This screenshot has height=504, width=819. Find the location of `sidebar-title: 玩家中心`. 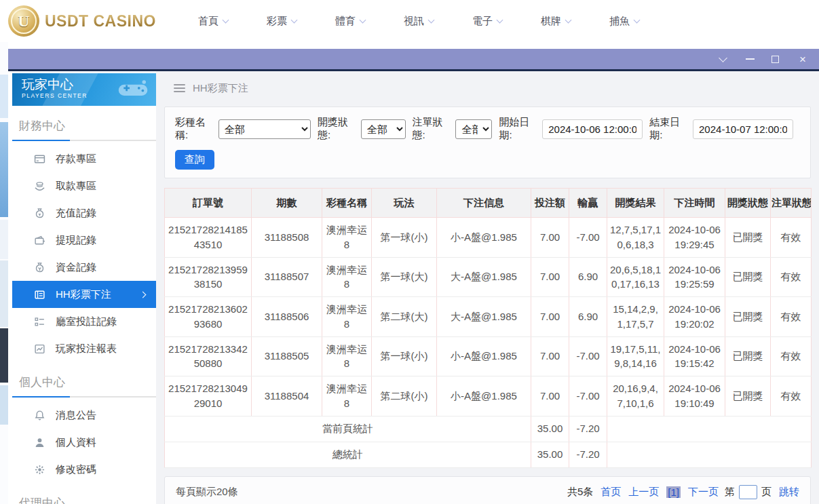

sidebar-title: 玩家中心 is located at coordinates (89, 85).